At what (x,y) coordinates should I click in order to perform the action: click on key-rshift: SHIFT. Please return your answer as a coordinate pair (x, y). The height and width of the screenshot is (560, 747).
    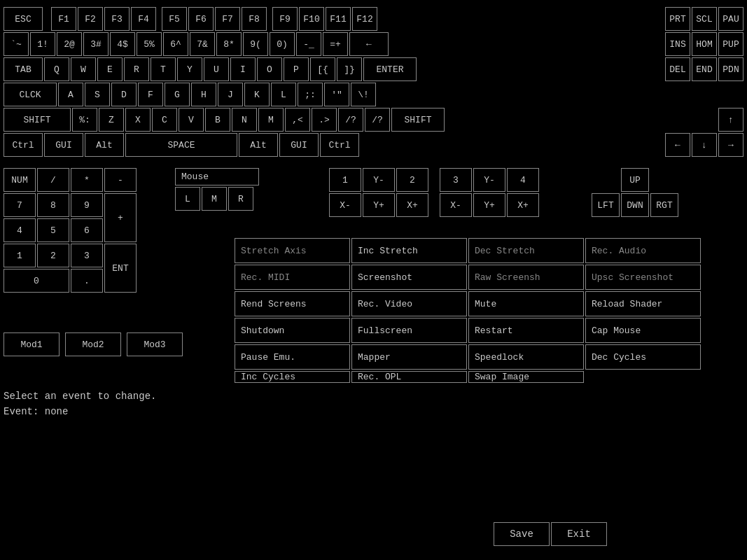
    Looking at the image, I should click on (418, 120).